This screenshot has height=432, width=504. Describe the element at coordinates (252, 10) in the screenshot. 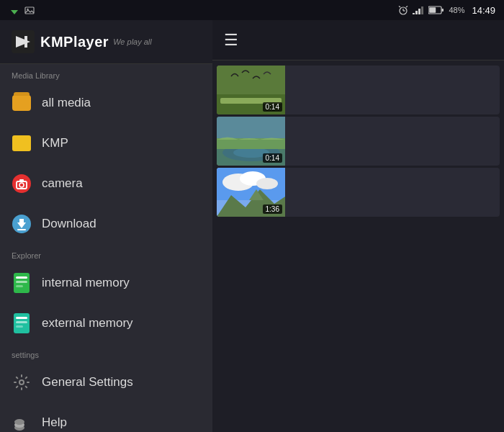

I see `status-bar: 48% 14:49` at that location.